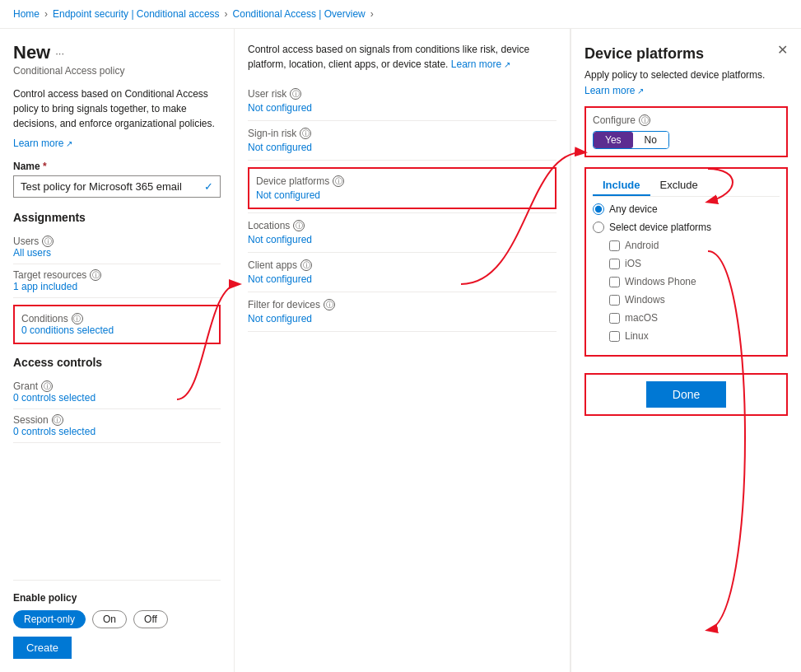 This screenshot has height=672, width=801. I want to click on configure-label: Configure ⓘ, so click(687, 120).